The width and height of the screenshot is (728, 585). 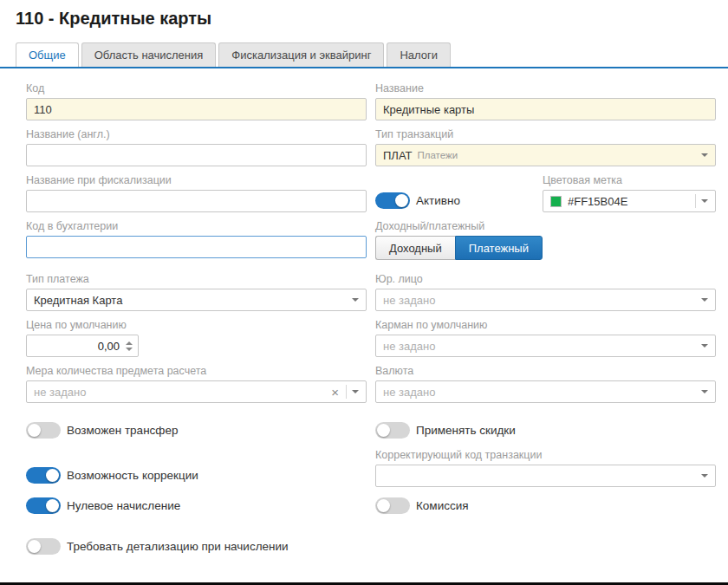 What do you see at coordinates (129, 349) in the screenshot?
I see `spin-down-icon` at bounding box center [129, 349].